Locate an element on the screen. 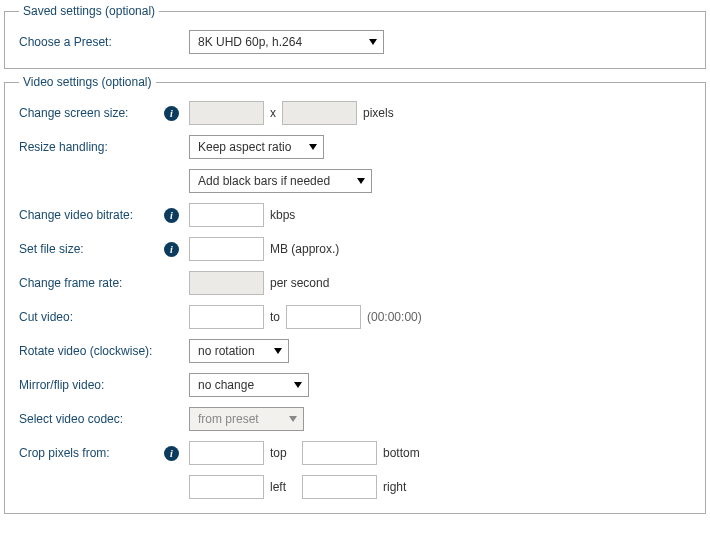 Image resolution: width=710 pixels, height=543 pixels. mirror-label: Mirror/flip video: is located at coordinates (104, 385).